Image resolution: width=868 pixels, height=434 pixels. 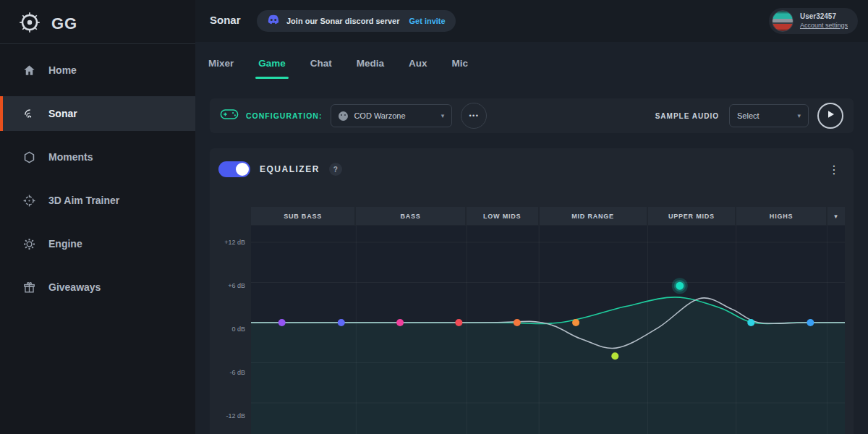 What do you see at coordinates (411, 216) in the screenshot?
I see `band-header-bass: BASS` at bounding box center [411, 216].